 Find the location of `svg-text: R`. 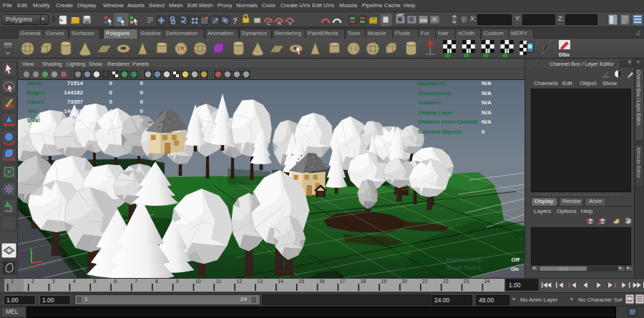

svg-text: R is located at coordinates (279, 23).